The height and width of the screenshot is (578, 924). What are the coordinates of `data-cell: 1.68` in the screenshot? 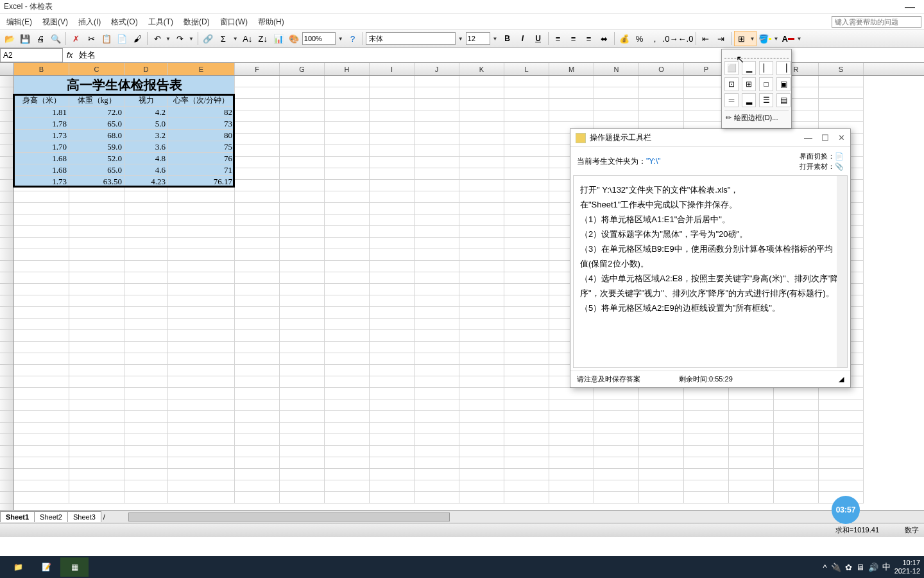 It's located at (42, 159).